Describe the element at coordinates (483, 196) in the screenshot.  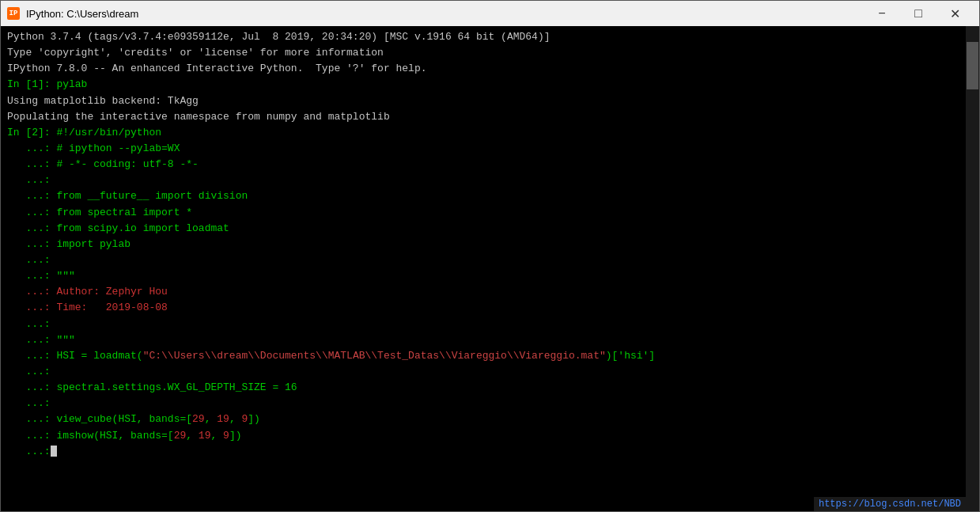
I see `terminal-line: ...: from __future__ import division` at that location.